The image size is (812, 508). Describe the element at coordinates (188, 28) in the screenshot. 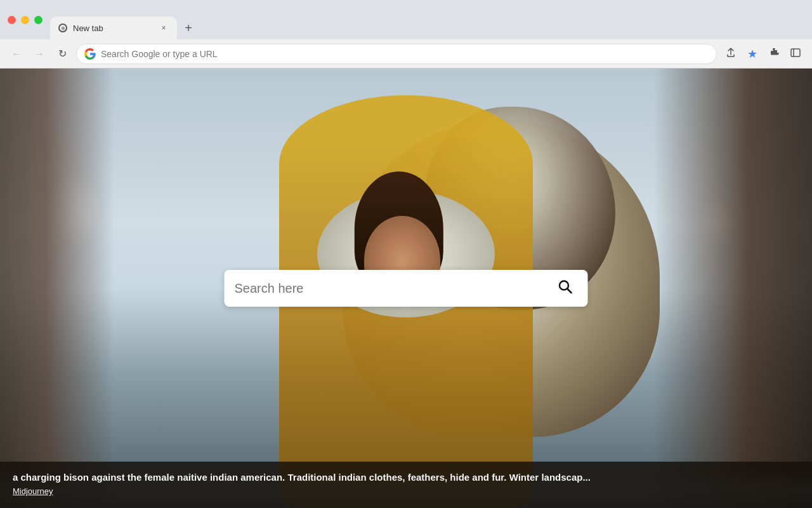

I see `new-tab-button: +` at that location.